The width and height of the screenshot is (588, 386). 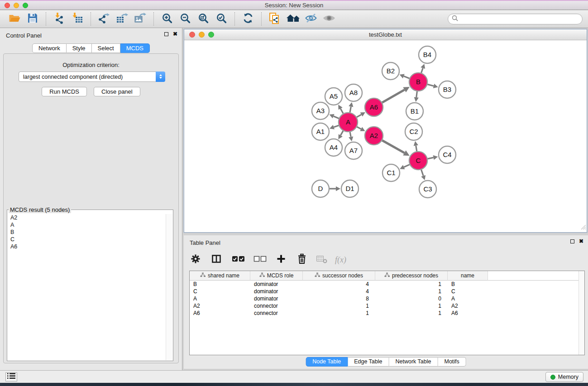 I want to click on export-network-button, so click(x=104, y=19).